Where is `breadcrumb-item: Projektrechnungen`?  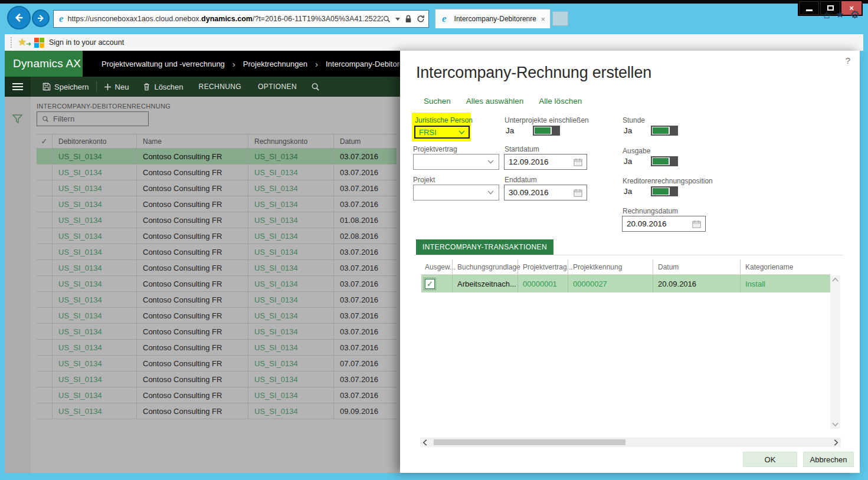 breadcrumb-item: Projektrechnungen is located at coordinates (275, 64).